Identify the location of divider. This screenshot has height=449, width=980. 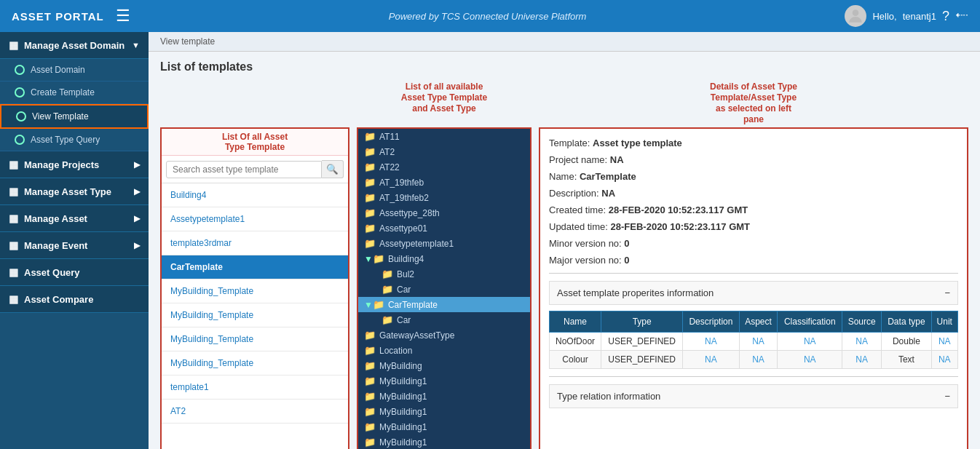
(754, 274).